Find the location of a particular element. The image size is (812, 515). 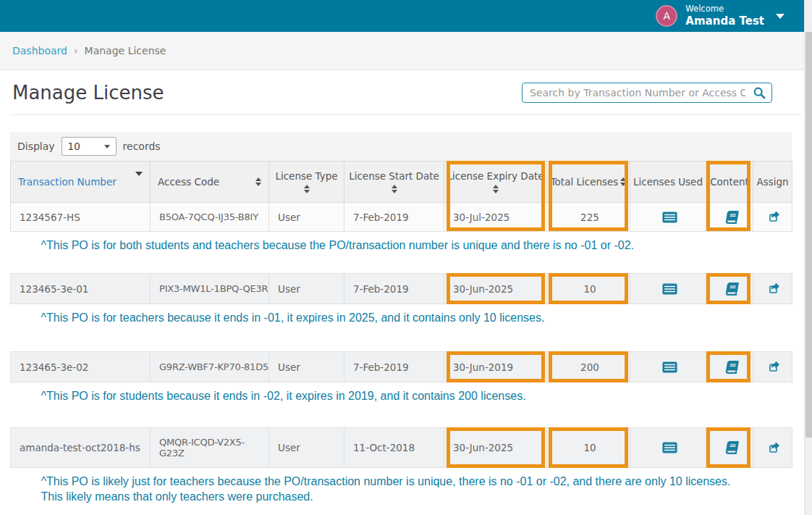

annotation-text: ^This PO is for both students and teache… is located at coordinates (386, 245).